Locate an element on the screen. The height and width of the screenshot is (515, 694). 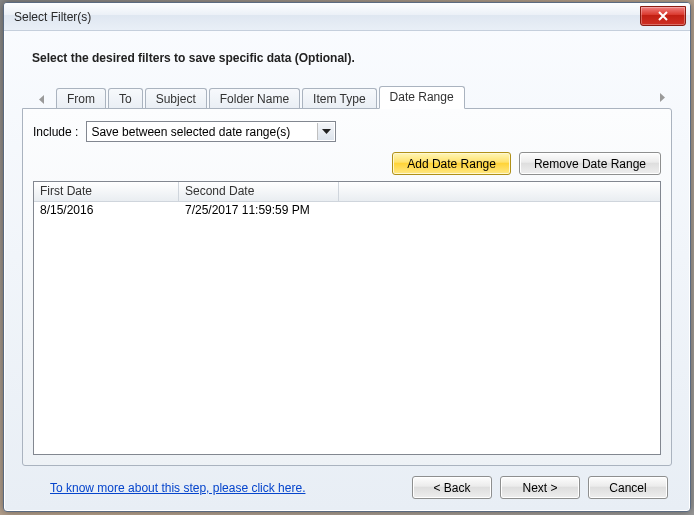
cell-empty is located at coordinates (500, 211).